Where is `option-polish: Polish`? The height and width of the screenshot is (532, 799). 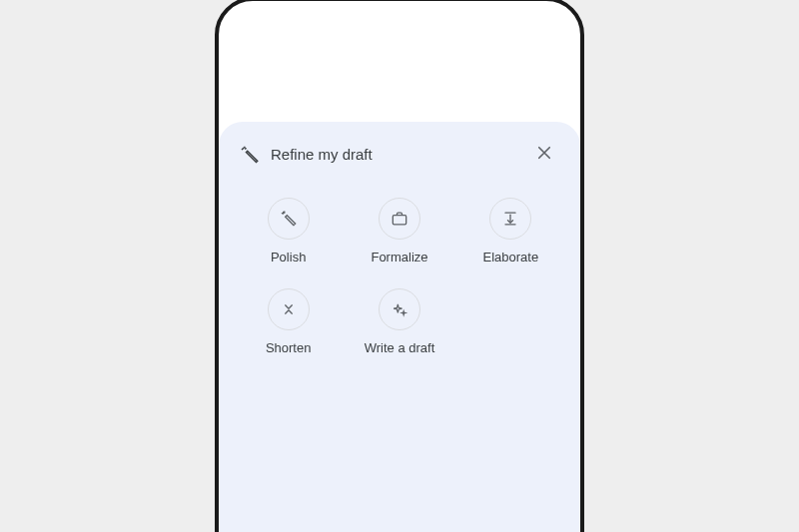 option-polish: Polish is located at coordinates (288, 236).